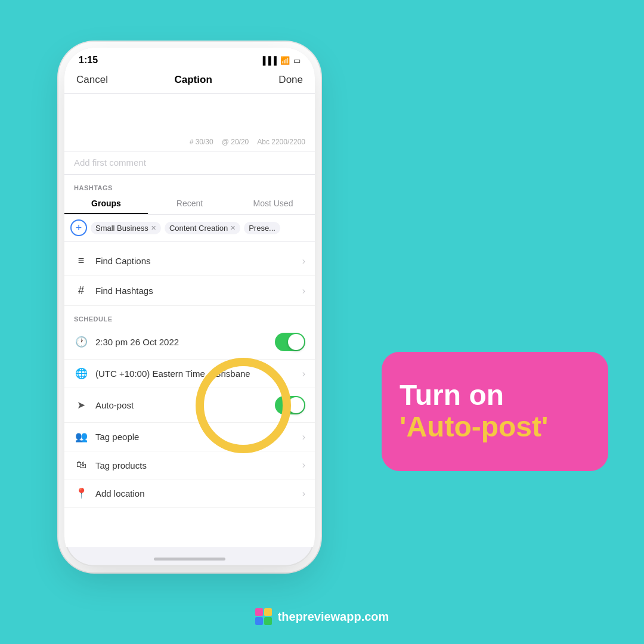 The width and height of the screenshot is (644, 644). Describe the element at coordinates (88, 60) in the screenshot. I see `status-time: 1:15` at that location.